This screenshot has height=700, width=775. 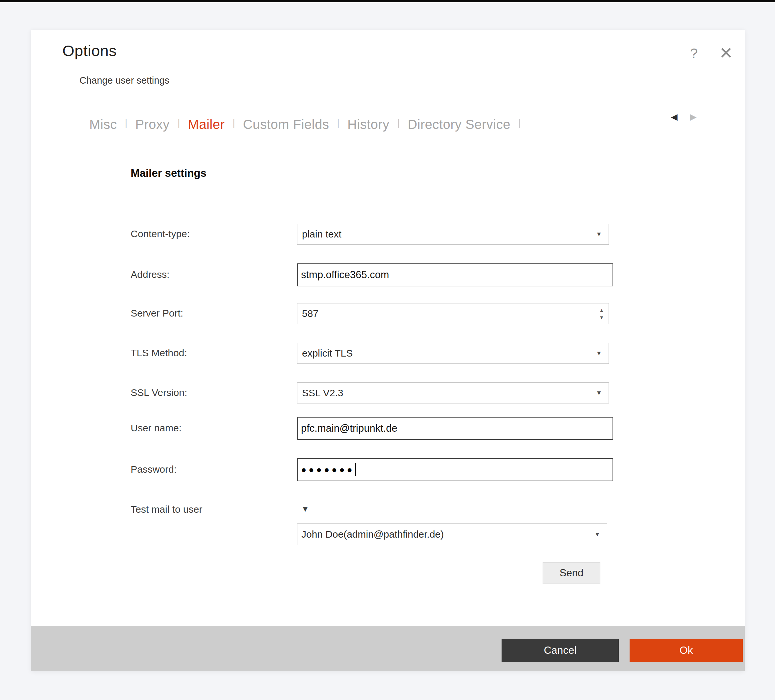 I want to click on section-heading: Mailer settings, so click(x=168, y=173).